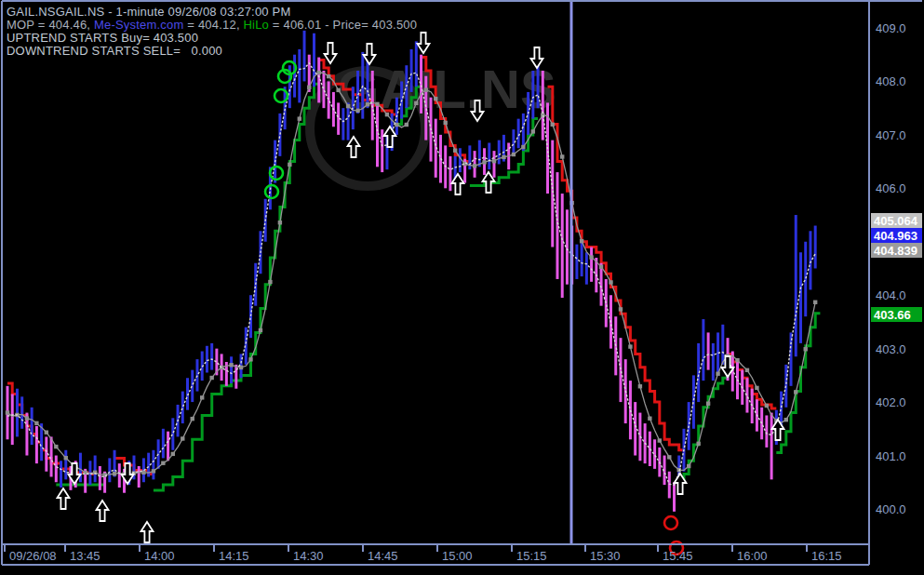 The width and height of the screenshot is (924, 575). Describe the element at coordinates (892, 314) in the screenshot. I see `price-tag-value: 403.66` at that location.